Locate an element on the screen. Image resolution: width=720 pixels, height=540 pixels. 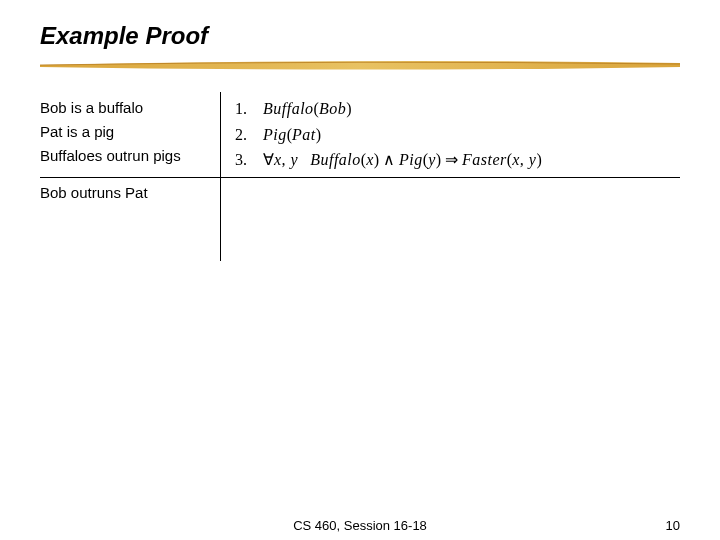
conclusion-row: Bob outruns Pat is located at coordinates (360, 219).